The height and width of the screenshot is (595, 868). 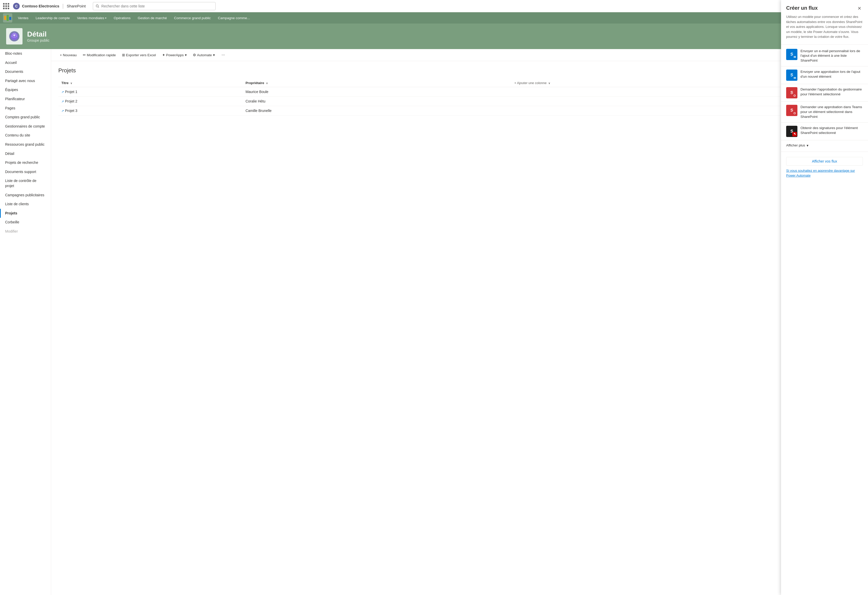 I want to click on sidebar-item-pages: Pages, so click(x=25, y=108).